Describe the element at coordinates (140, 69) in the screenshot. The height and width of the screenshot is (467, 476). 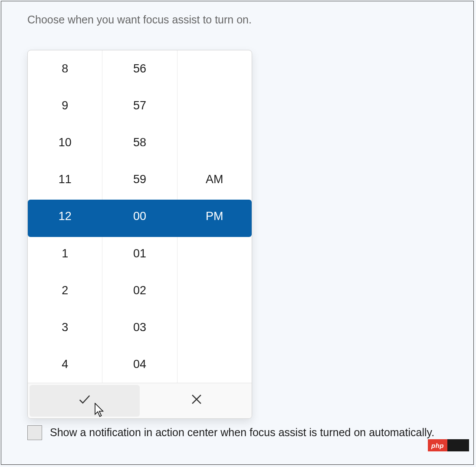
I see `minute-option: 56` at that location.